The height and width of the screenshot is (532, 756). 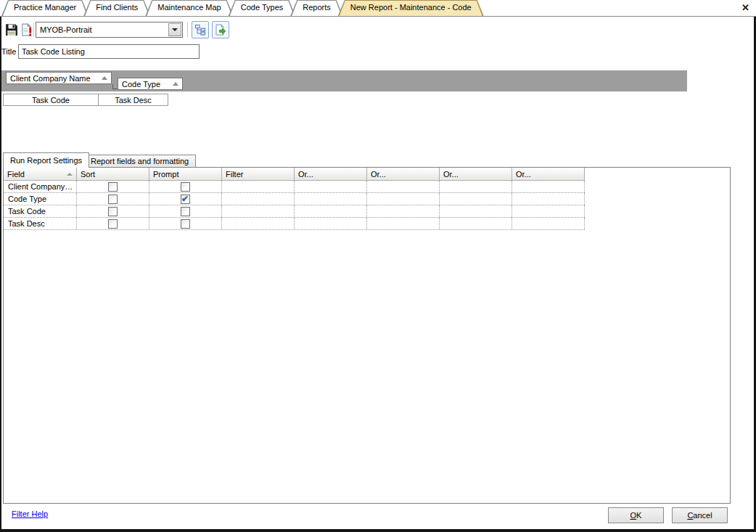 I want to click on col-header-field: Field, so click(x=41, y=174).